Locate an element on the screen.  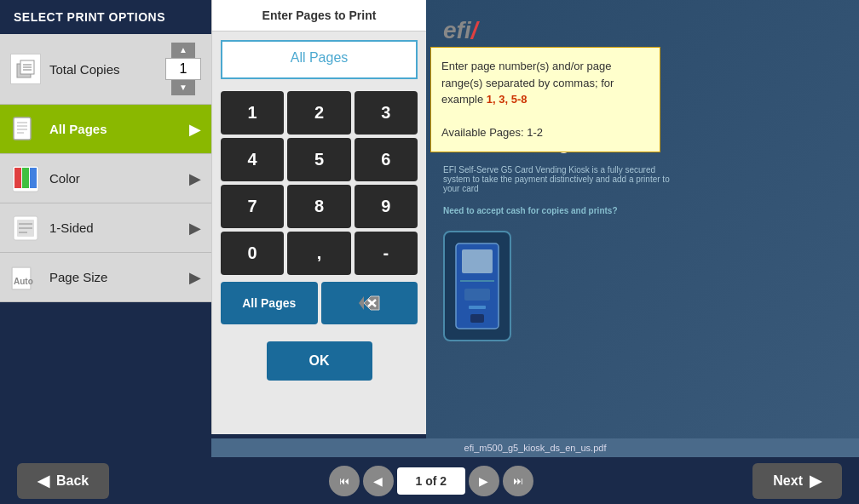
all-pages-numpad-button: All Pages is located at coordinates (269, 303).